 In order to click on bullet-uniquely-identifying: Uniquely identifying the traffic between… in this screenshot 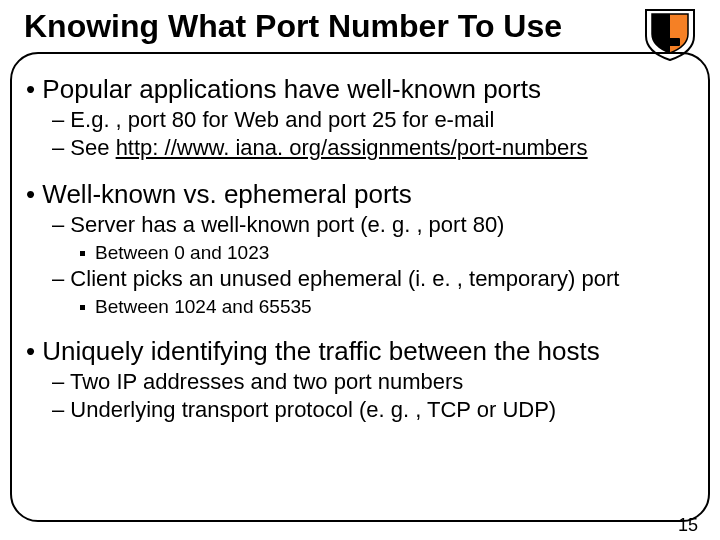, I will do `click(361, 352)`.